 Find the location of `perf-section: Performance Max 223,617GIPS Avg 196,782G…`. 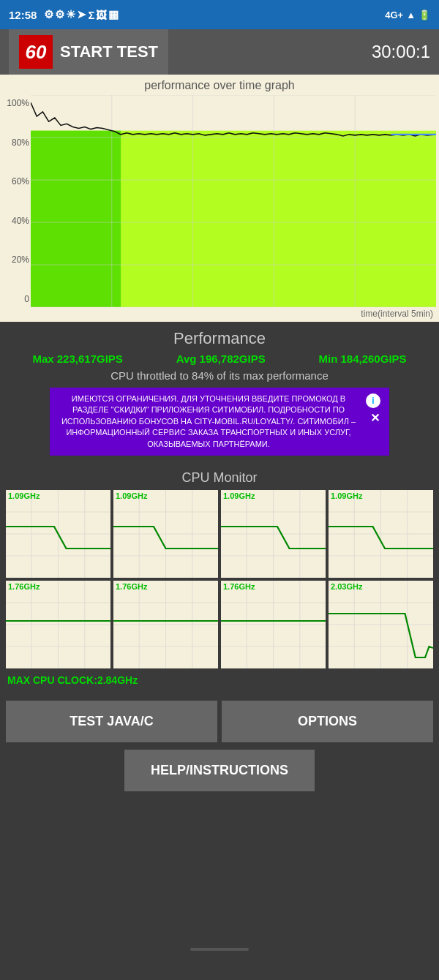

perf-section: Performance Max 223,617GIPS Avg 196,782G… is located at coordinates (220, 393).